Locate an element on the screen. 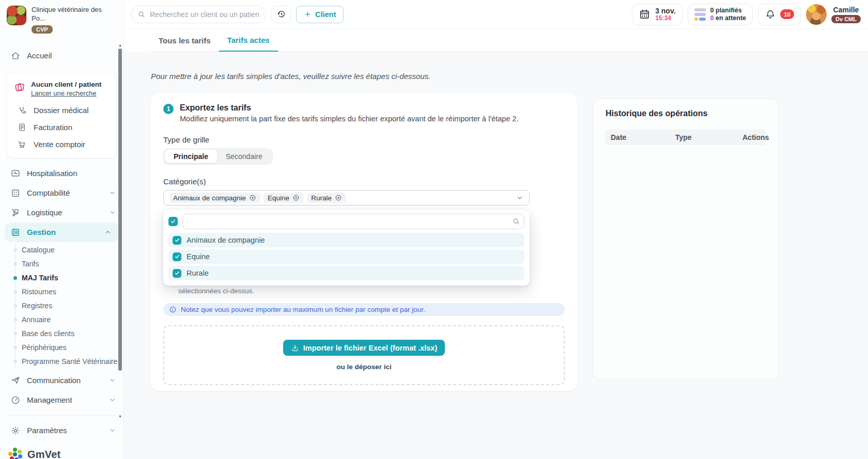 This screenshot has height=459, width=868. category-chip: Rurale is located at coordinates (327, 198).